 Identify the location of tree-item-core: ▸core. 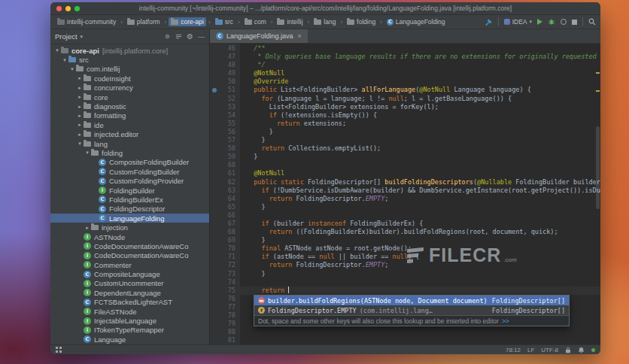
(129, 97).